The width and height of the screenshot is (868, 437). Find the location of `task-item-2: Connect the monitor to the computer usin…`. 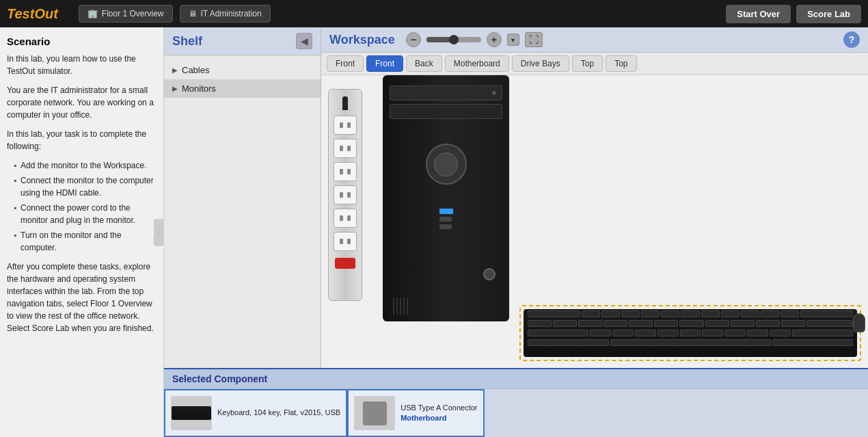

task-item-2: Connect the monitor to the computer usin… is located at coordinates (85, 187).